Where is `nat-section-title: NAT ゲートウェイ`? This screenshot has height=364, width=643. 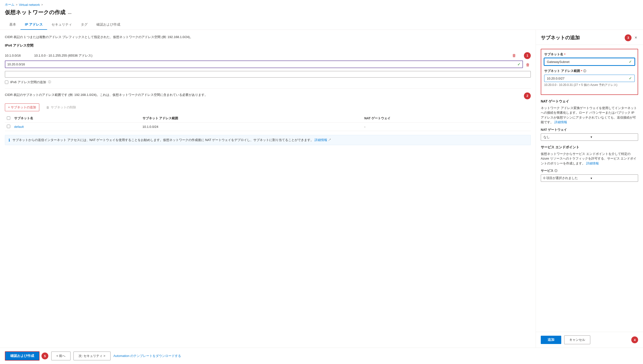 nat-section-title: NAT ゲートウェイ is located at coordinates (590, 102).